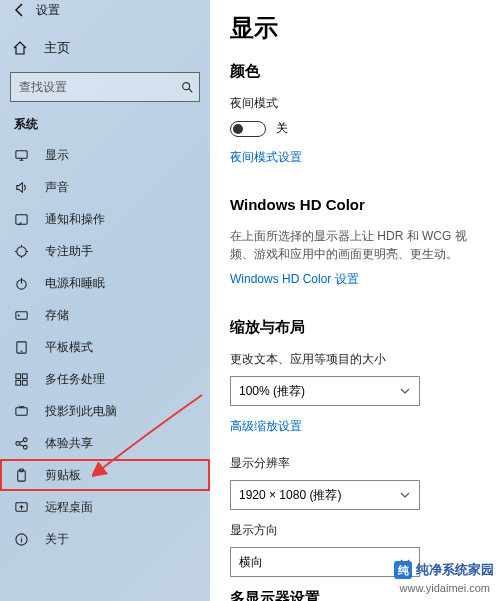 This screenshot has width=500, height=601. I want to click on hdcolor-desc: 在上面所选择的显示器上让 HDR 和 WCG 视频、游戏和应用中的画面更明亮、更…, so click(359, 245).